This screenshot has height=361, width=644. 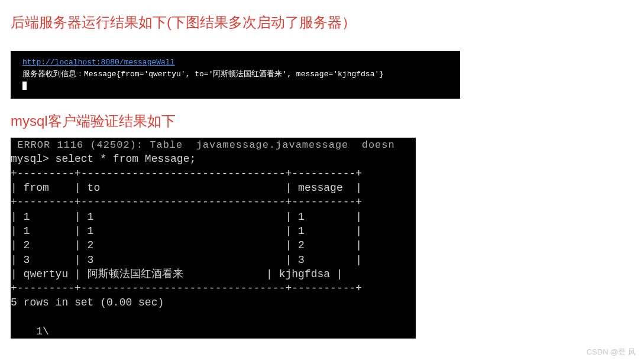 I want to click on mysql-result-count: 5 rows in set (0.00 sec), so click(x=88, y=303).